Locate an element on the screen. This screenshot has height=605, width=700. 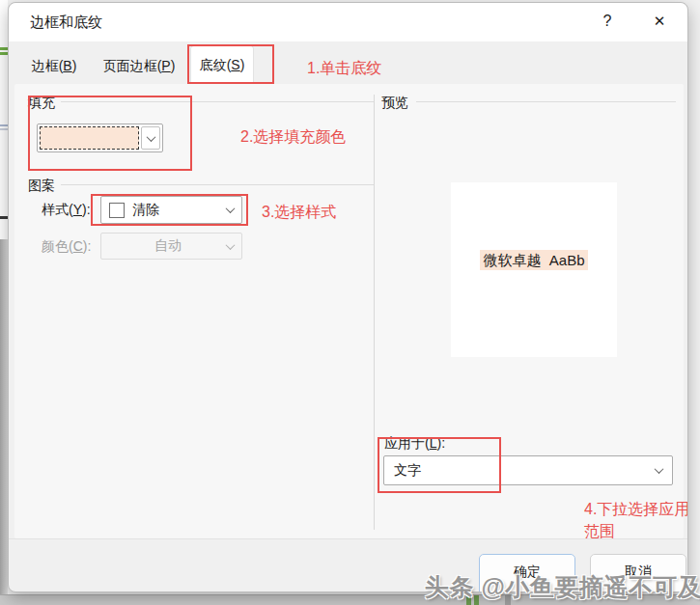
annotation-box-step2 is located at coordinates (110, 133).